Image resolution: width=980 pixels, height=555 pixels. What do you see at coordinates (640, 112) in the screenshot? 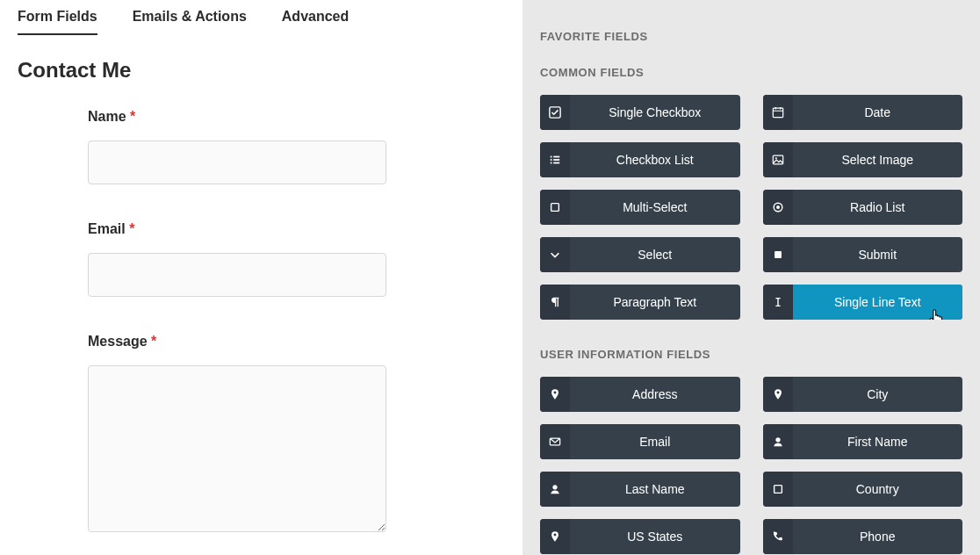
I see `field-btn-single-checkbox: Single Checkbox` at bounding box center [640, 112].